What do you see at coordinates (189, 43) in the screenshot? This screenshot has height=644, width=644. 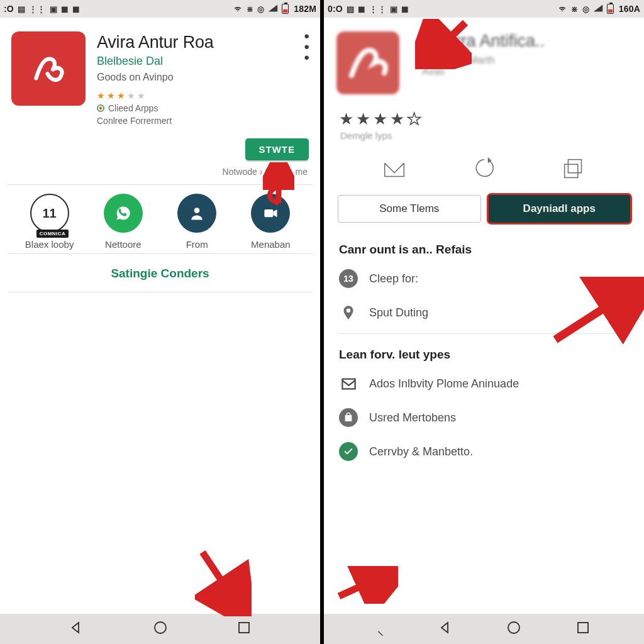 I see `app-title: Avira Antur Roa` at bounding box center [189, 43].